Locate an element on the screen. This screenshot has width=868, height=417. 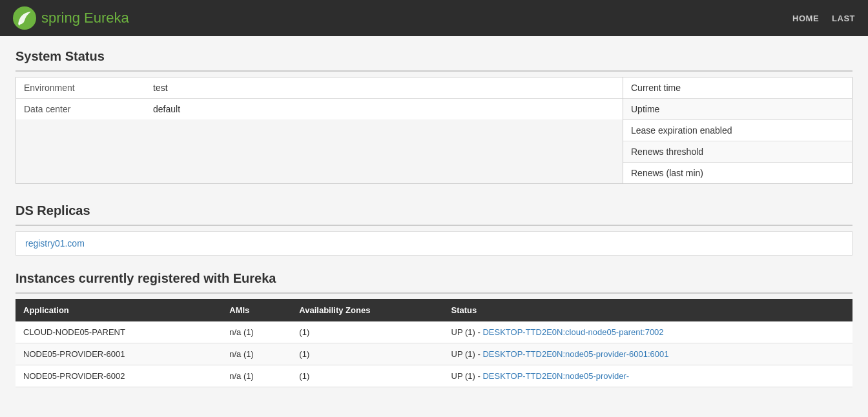
col-status: Status is located at coordinates (648, 310).